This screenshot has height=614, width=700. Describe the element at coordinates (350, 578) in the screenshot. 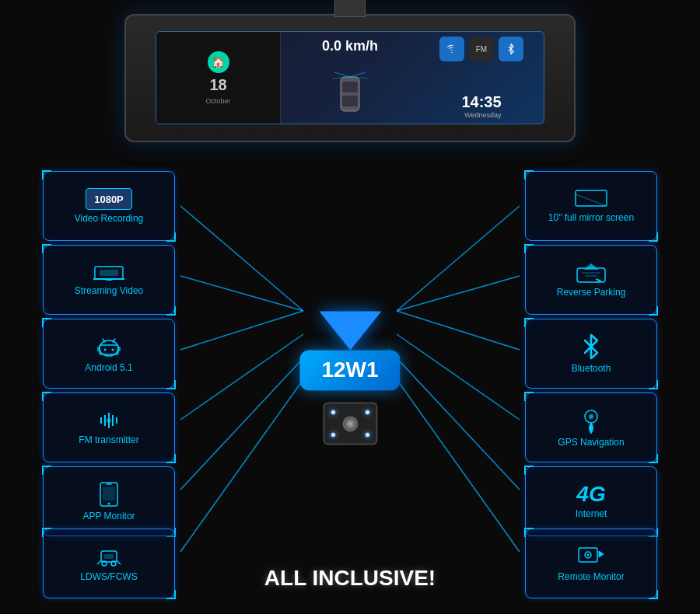

I see `all-inclusive-text: ALL INCLUSIVE!` at that location.